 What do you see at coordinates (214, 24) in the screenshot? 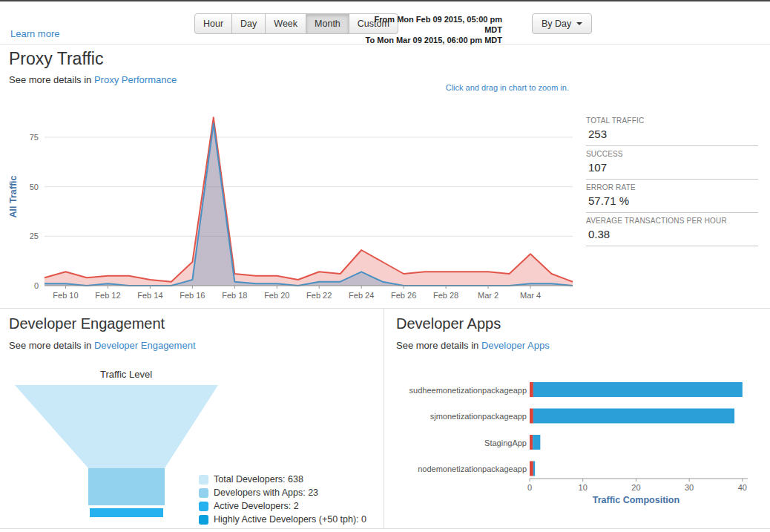
I see `range-button-hour: Hour` at bounding box center [214, 24].